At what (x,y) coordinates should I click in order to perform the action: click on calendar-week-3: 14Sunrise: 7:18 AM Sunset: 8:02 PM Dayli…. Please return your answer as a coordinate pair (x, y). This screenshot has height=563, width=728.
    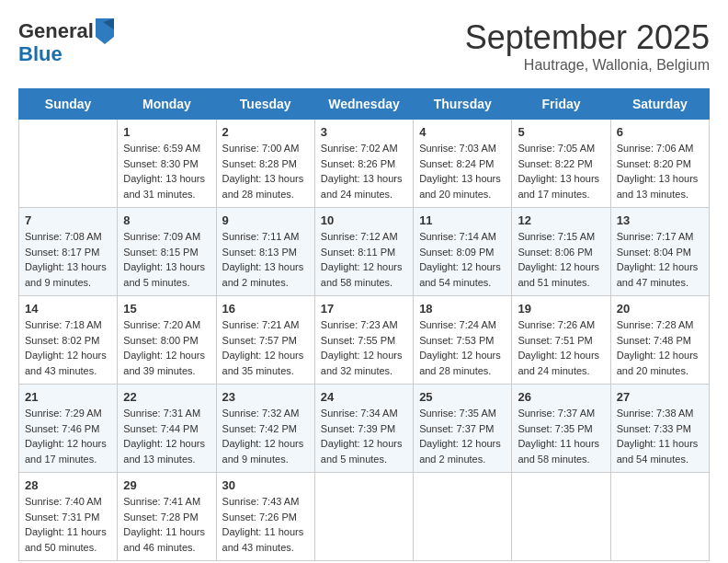
    Looking at the image, I should click on (364, 340).